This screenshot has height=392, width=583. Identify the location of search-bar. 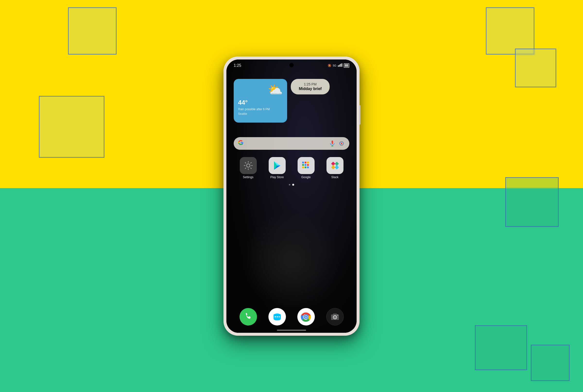
(292, 144).